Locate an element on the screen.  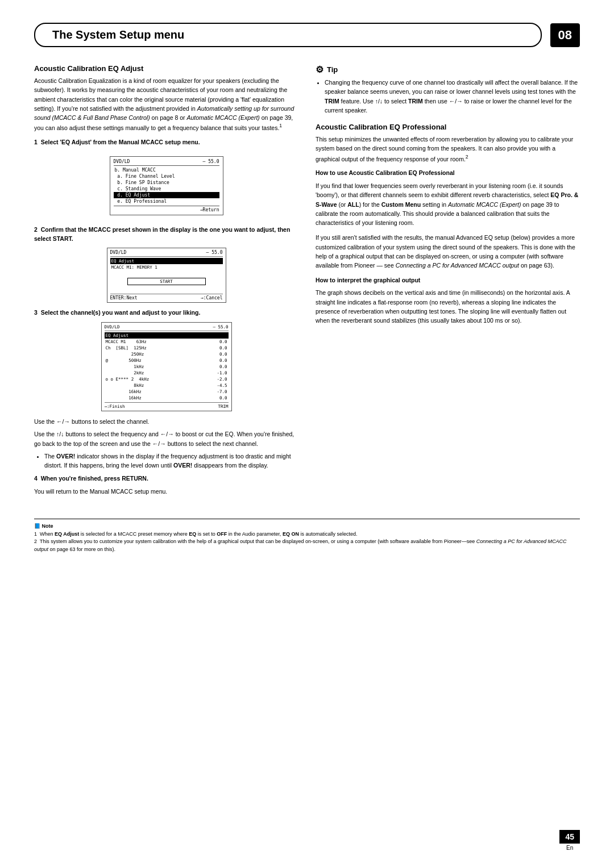
step3-heading: 3 Select the channel(s) you want and adj… is located at coordinates (166, 313).